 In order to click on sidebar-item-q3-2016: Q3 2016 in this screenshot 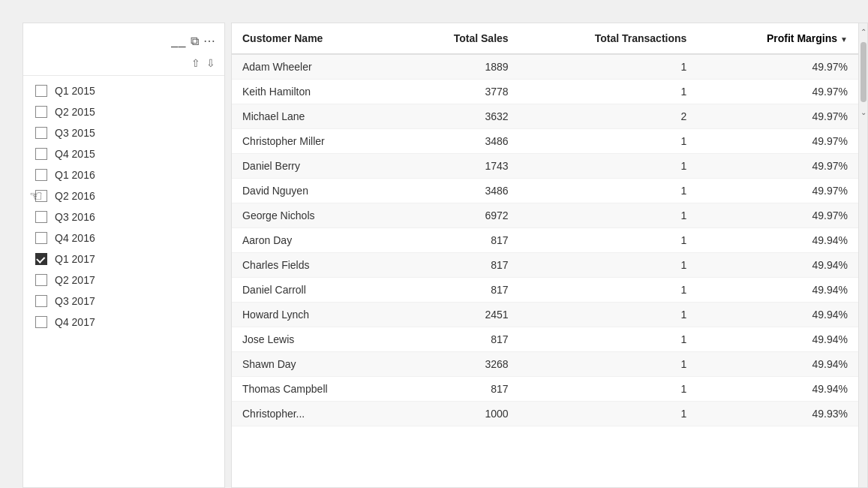, I will do `click(124, 217)`.